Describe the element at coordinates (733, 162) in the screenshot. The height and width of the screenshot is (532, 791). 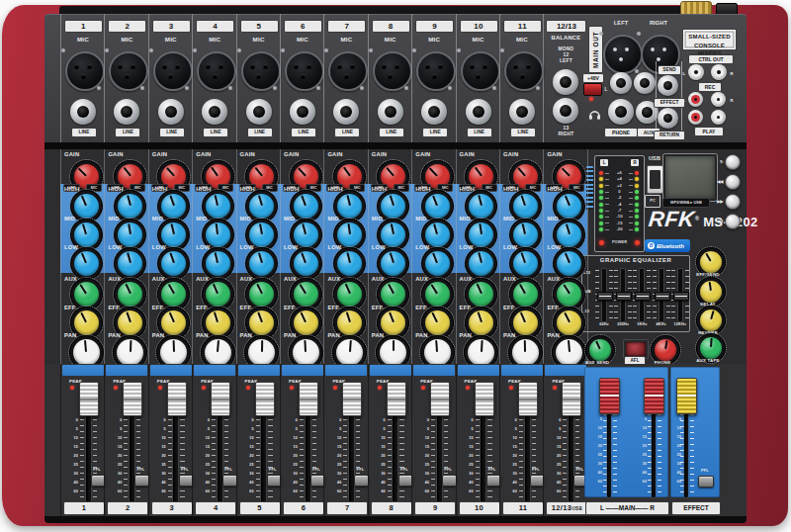
I see `repeat-button` at that location.